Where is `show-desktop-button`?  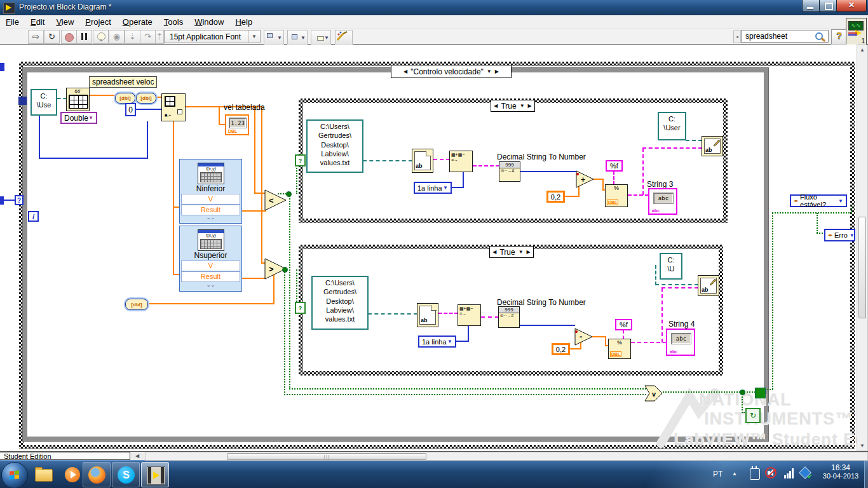
show-desktop-button is located at coordinates (866, 474).